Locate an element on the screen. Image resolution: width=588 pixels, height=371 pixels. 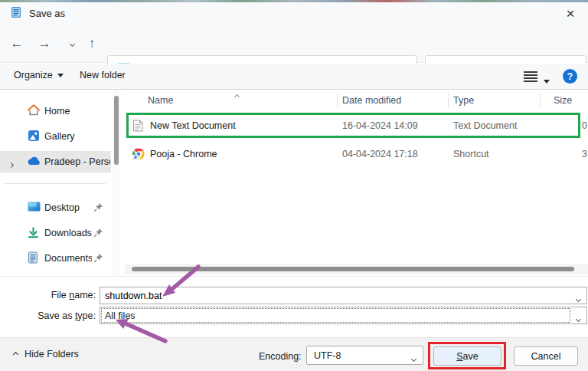
file-name: Pooja - Chrome is located at coordinates (184, 154).